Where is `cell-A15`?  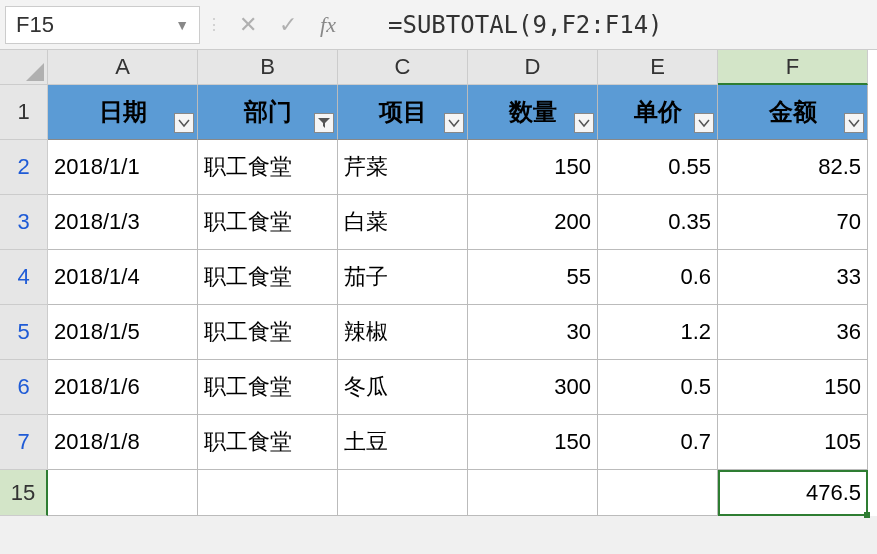
cell-A15 is located at coordinates (123, 493).